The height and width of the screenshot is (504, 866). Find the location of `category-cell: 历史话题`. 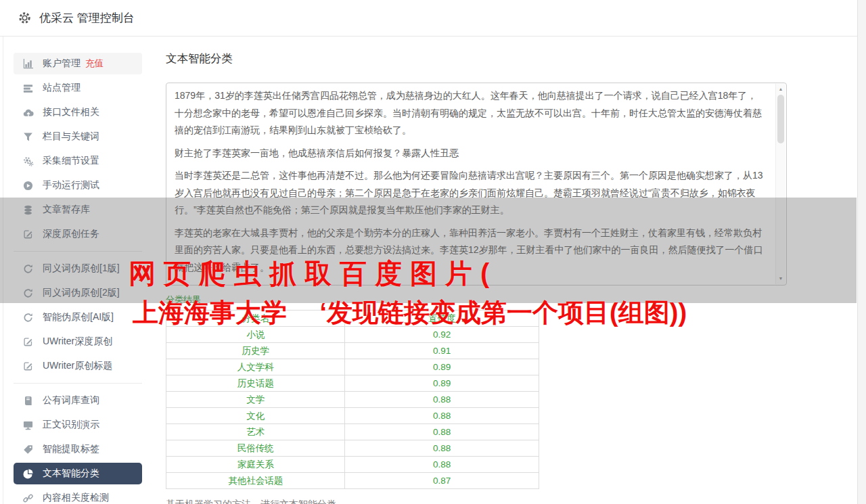

category-cell: 历史话题 is located at coordinates (256, 384).